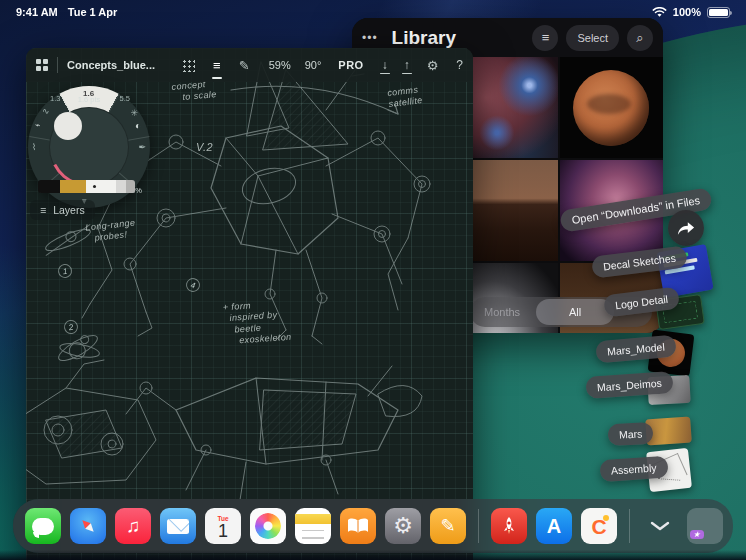 The image size is (746, 560). Describe the element at coordinates (93, 12) in the screenshot. I see `date: Tue 1 Apr` at that location.